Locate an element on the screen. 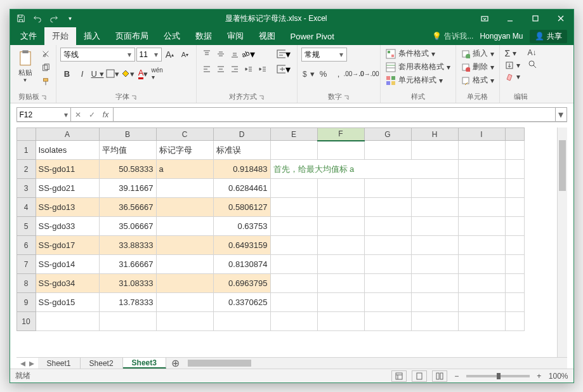 The height and width of the screenshot is (392, 583). number-format-combo: 常规▾ is located at coordinates (324, 55).